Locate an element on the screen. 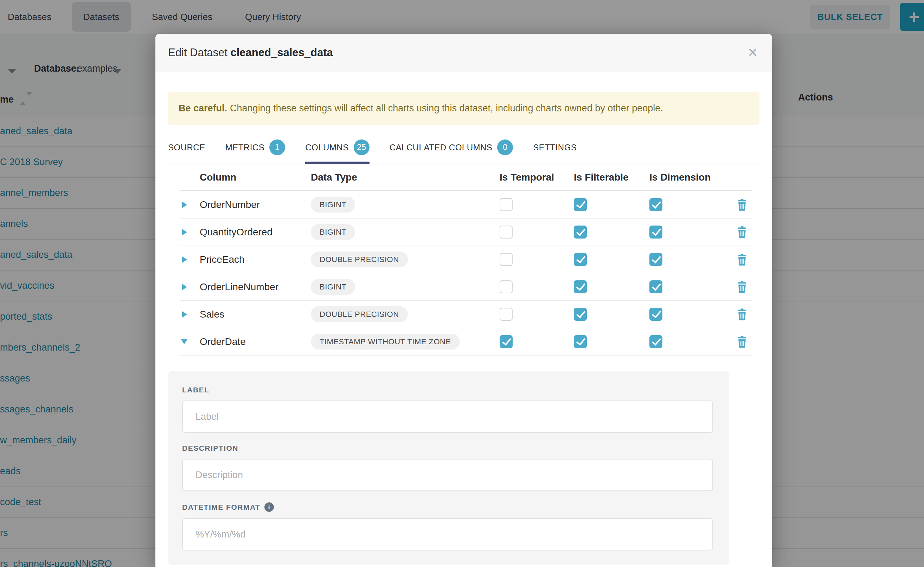 The image size is (924, 567). column-name: OrderDate is located at coordinates (255, 342).